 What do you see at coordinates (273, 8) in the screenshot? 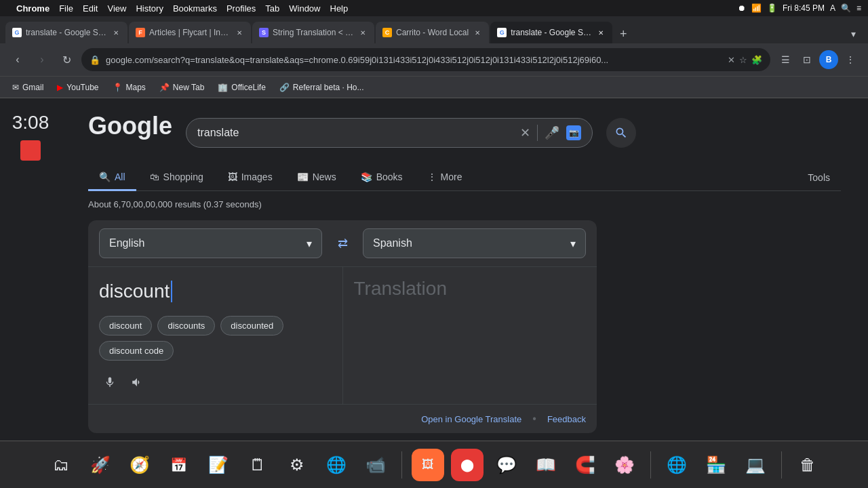
I see `menu-tab: Tab` at bounding box center [273, 8].